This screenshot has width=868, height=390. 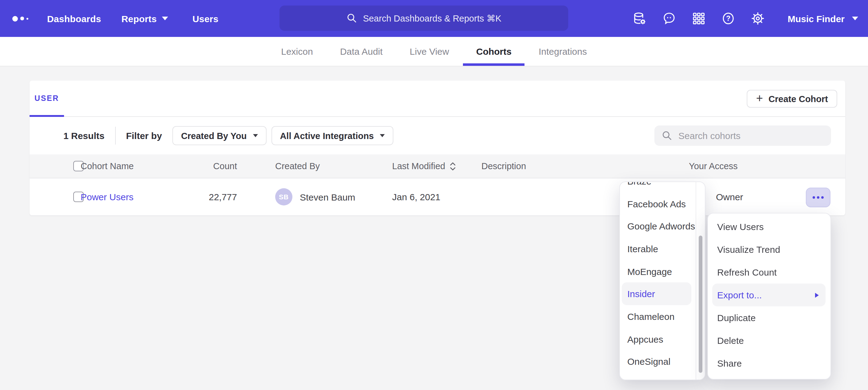 What do you see at coordinates (145, 18) in the screenshot?
I see `nav-item-reports: Reports` at bounding box center [145, 18].